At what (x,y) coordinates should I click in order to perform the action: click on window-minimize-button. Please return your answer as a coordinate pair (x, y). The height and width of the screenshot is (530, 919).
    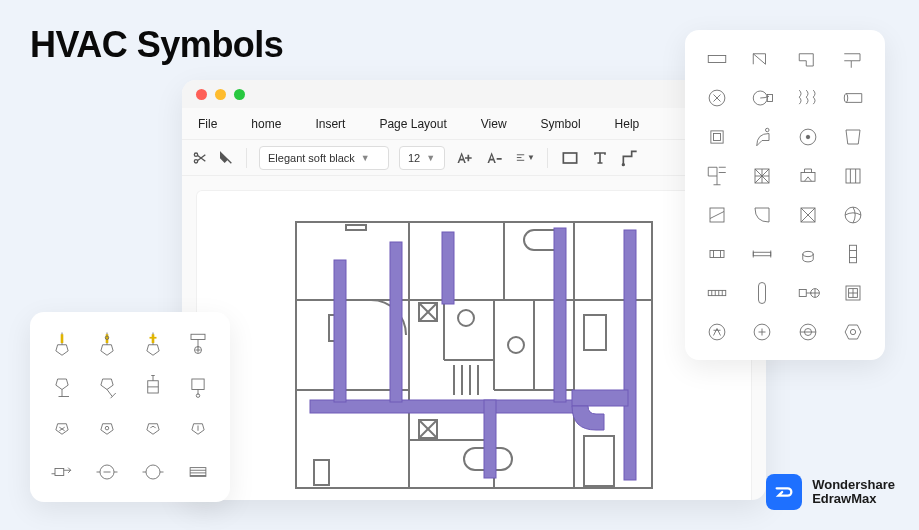
    Looking at the image, I should click on (220, 94).